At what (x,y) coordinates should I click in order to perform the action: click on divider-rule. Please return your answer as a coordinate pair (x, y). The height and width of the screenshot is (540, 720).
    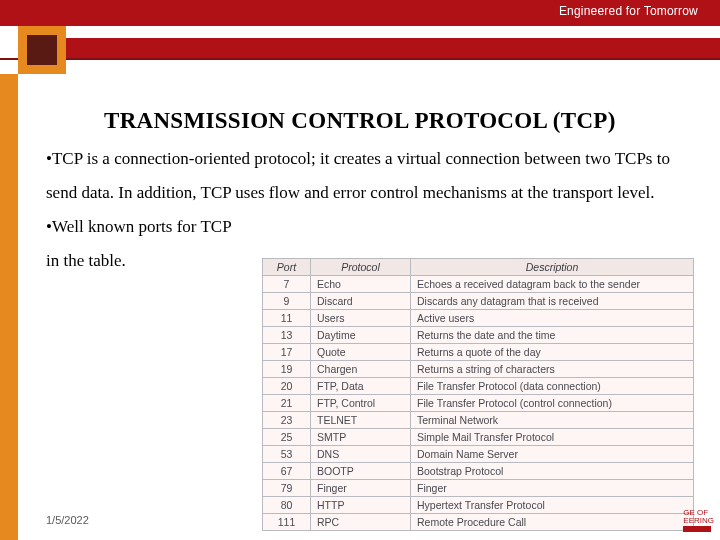
    Looking at the image, I should click on (360, 59).